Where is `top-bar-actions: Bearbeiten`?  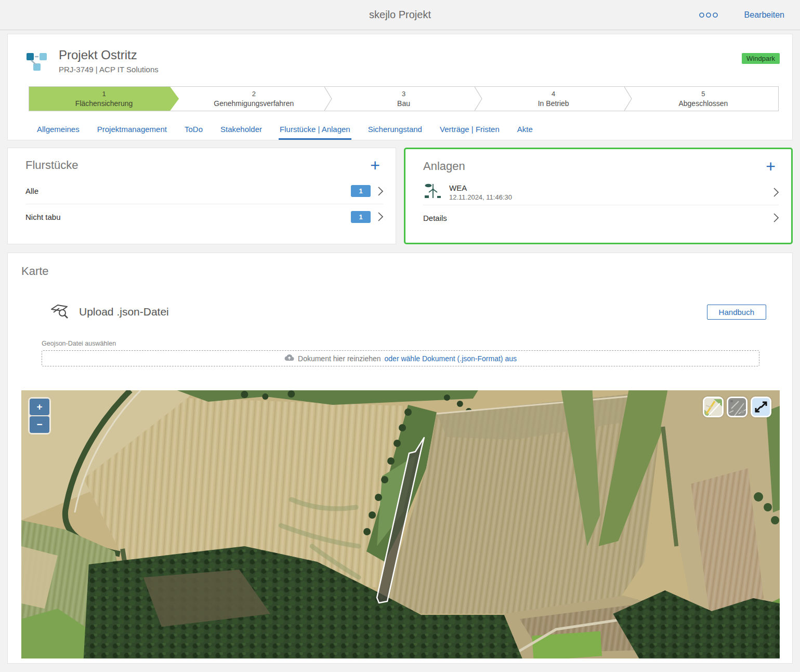
top-bar-actions: Bearbeiten is located at coordinates (741, 15).